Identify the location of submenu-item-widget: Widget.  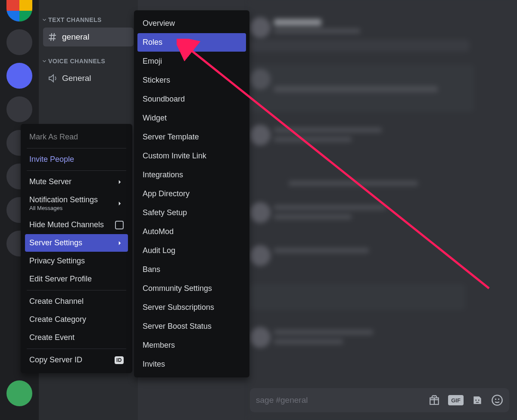
(192, 118).